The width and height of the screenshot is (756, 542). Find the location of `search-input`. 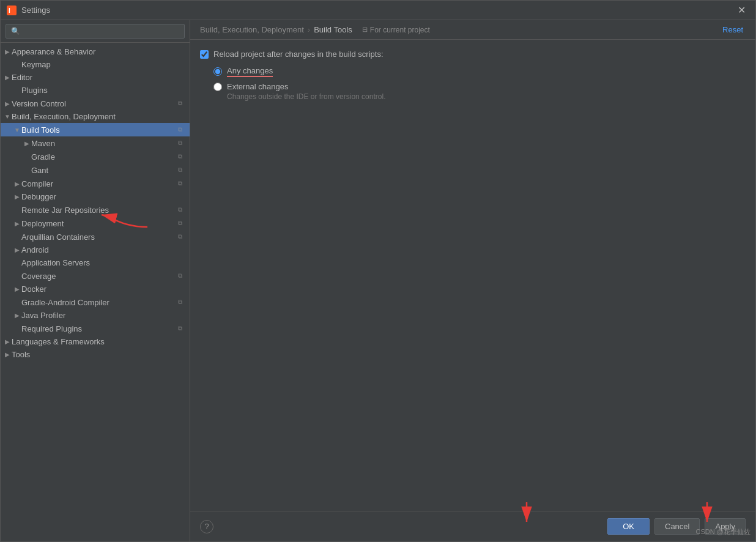

search-input is located at coordinates (95, 31).